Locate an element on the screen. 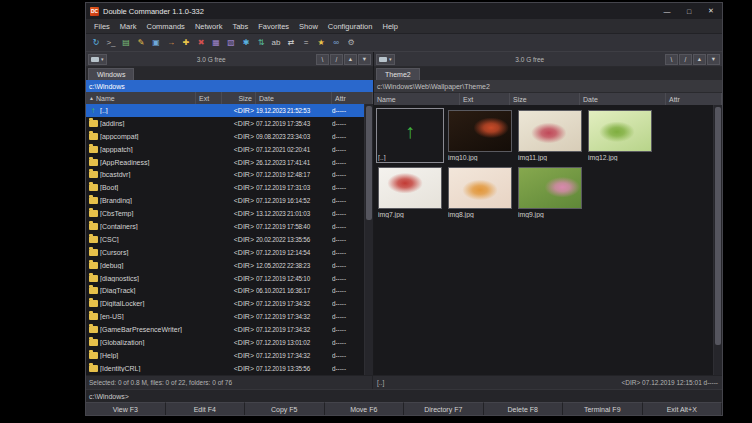 Image resolution: width=752 pixels, height=423 pixels. file-row: [Globalization]<DIR>07.12.2019 13:01:02d… is located at coordinates (225, 342).